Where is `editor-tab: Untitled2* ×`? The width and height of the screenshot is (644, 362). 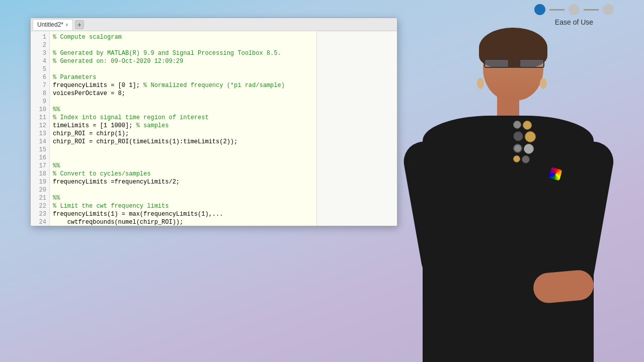 editor-tab: Untitled2* × is located at coordinates (53, 25).